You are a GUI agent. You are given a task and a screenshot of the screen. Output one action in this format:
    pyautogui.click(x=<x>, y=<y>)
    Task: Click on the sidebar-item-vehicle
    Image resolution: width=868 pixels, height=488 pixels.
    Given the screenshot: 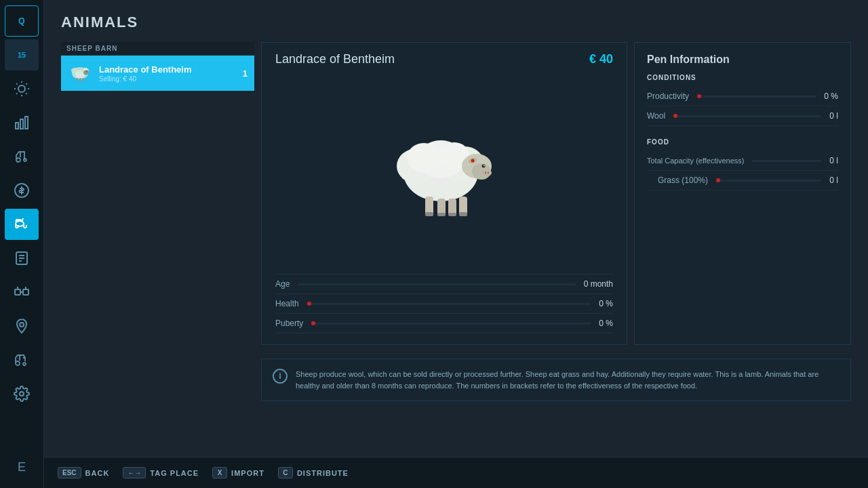 What is the action you would take?
    pyautogui.click(x=22, y=157)
    